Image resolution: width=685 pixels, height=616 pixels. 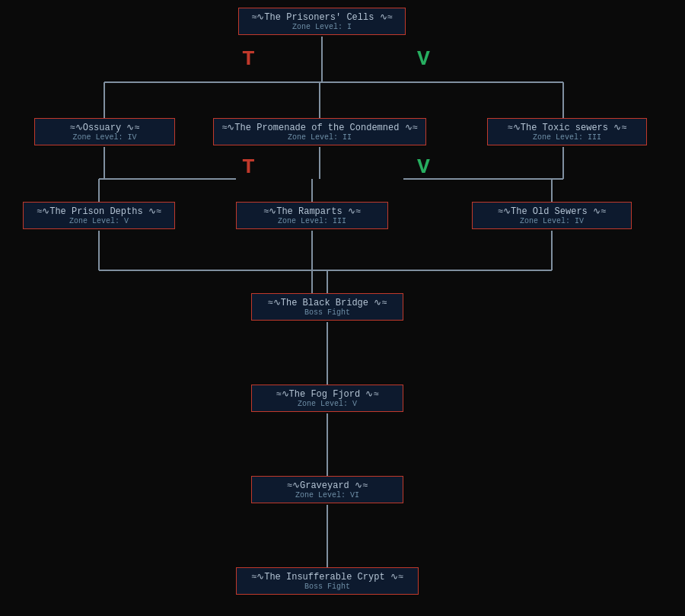 What do you see at coordinates (99, 221) in the screenshot?
I see `prison-depths-level: Zone Level: V` at bounding box center [99, 221].